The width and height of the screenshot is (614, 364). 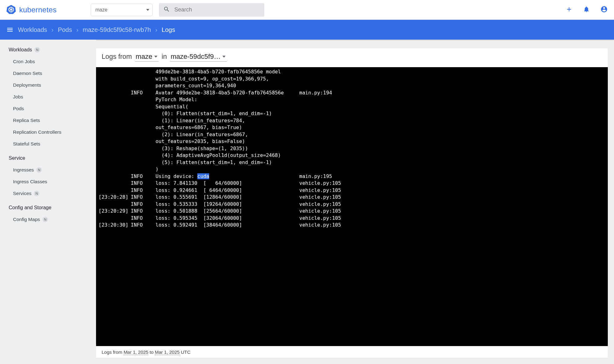 What do you see at coordinates (18, 97) in the screenshot?
I see `sidebar-item-label: Jobs` at bounding box center [18, 97].